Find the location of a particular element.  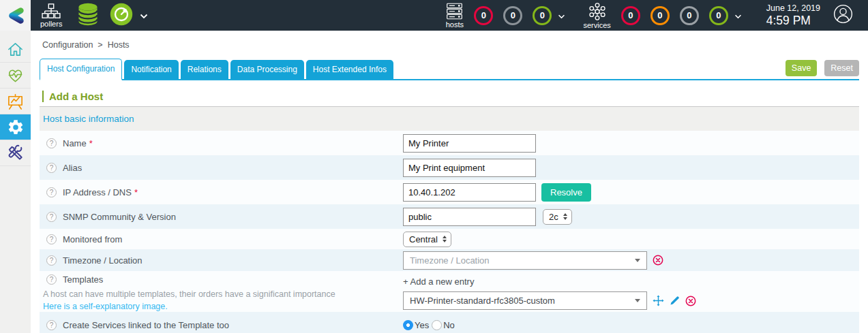

hosts-menu: hosts is located at coordinates (454, 15).